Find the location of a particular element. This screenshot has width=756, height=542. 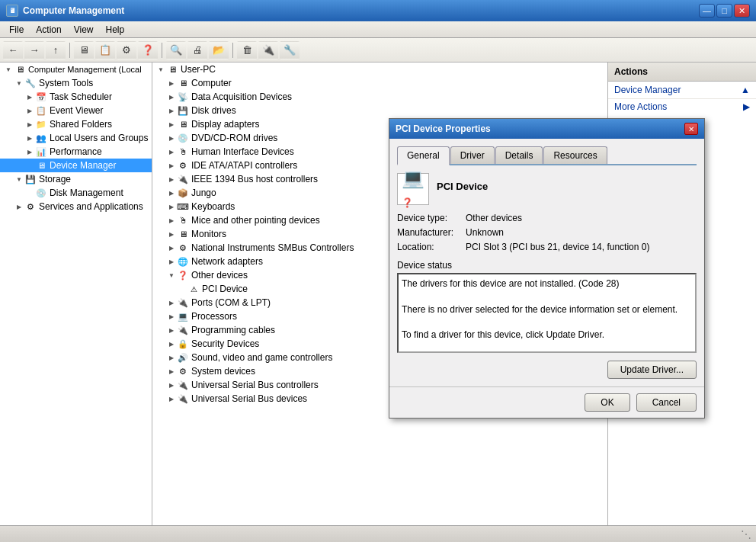

tree-device-manager: 🖥 Device Manager is located at coordinates (76, 165).